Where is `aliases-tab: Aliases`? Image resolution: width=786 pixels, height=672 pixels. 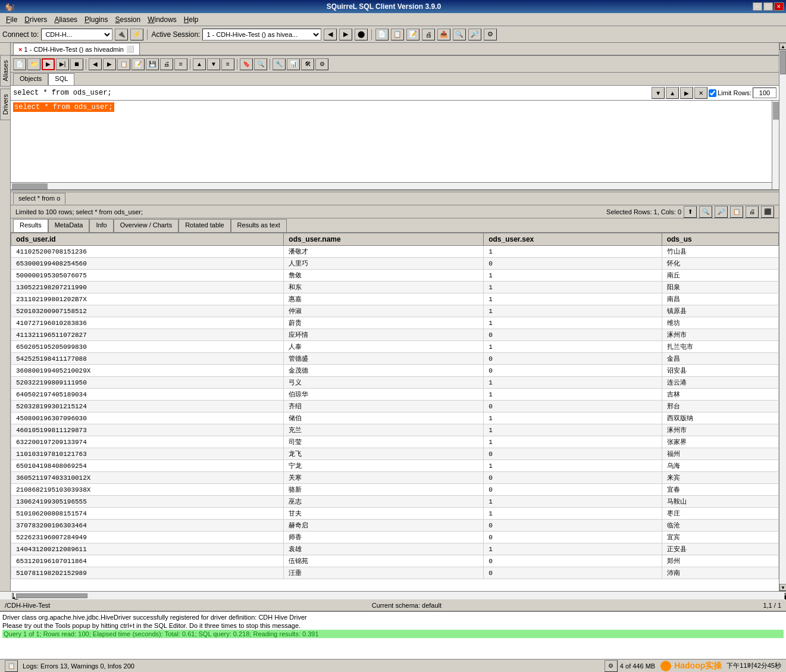 aliases-tab: Aliases is located at coordinates (5, 70).